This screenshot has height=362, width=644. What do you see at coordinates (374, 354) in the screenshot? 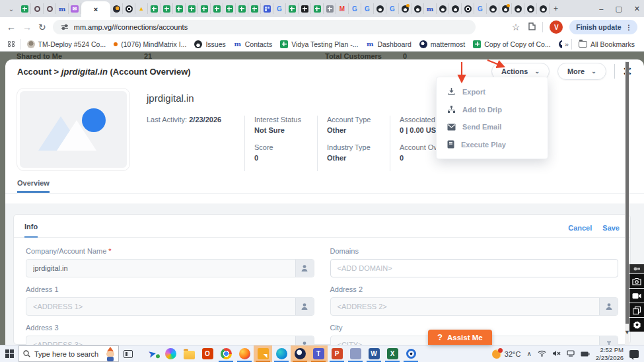
I see `word-taskbar-button: W` at bounding box center [374, 354].